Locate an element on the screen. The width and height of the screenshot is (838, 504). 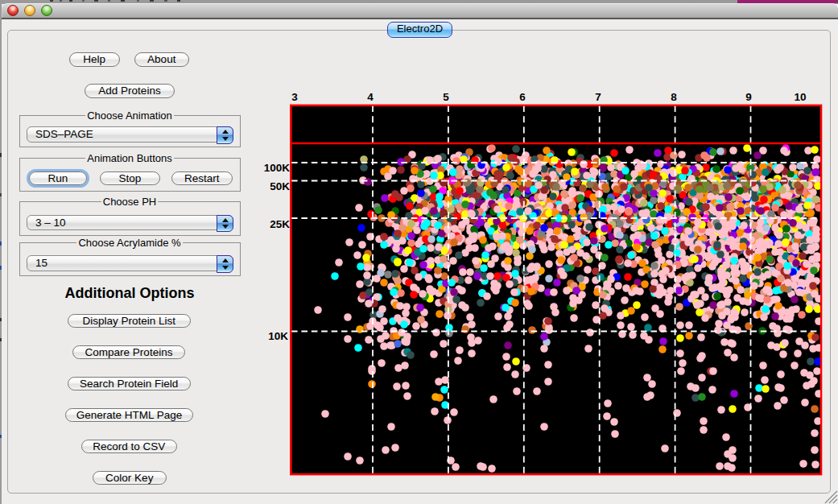
svg-text: 5 is located at coordinates (446, 97).